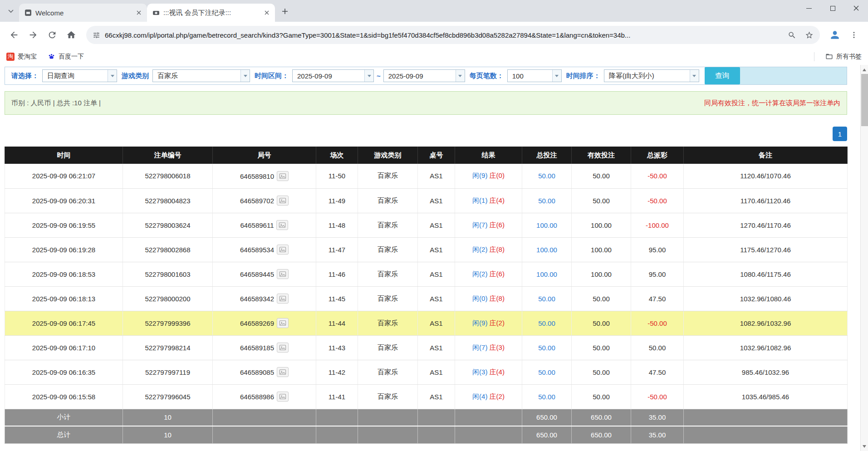  I want to click on address-bar: 66cxkj98.com/ipl/portal.php/game/betreco…, so click(453, 35).